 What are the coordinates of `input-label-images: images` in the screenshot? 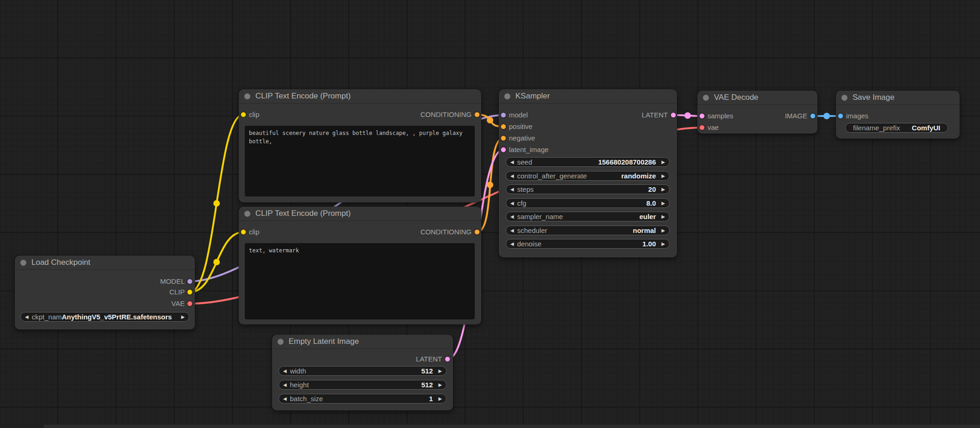 It's located at (857, 116).